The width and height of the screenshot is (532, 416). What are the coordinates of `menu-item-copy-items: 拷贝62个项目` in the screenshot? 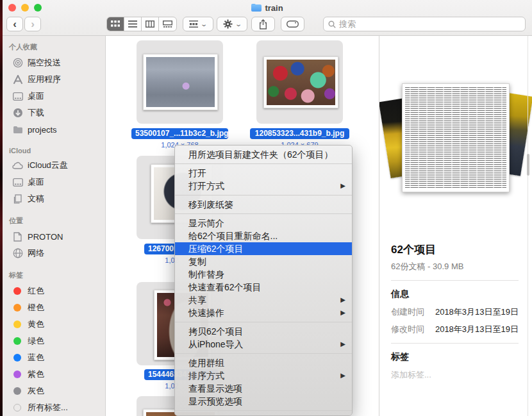 It's located at (263, 331).